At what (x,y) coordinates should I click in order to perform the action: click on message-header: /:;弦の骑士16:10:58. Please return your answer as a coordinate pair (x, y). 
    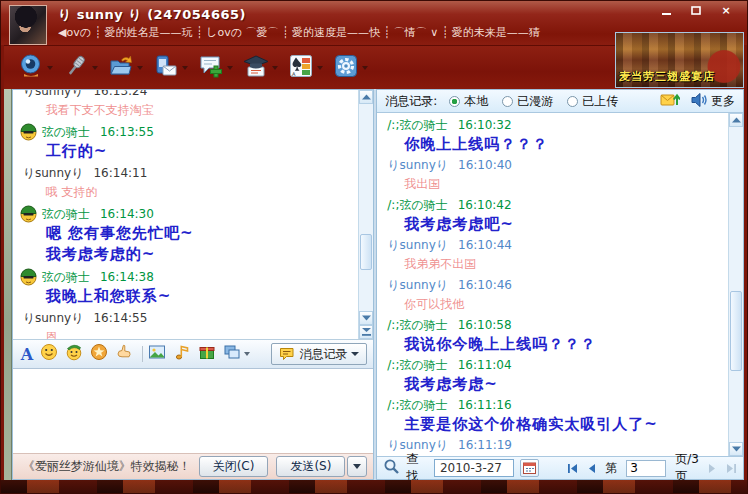
    Looking at the image, I should click on (552, 326).